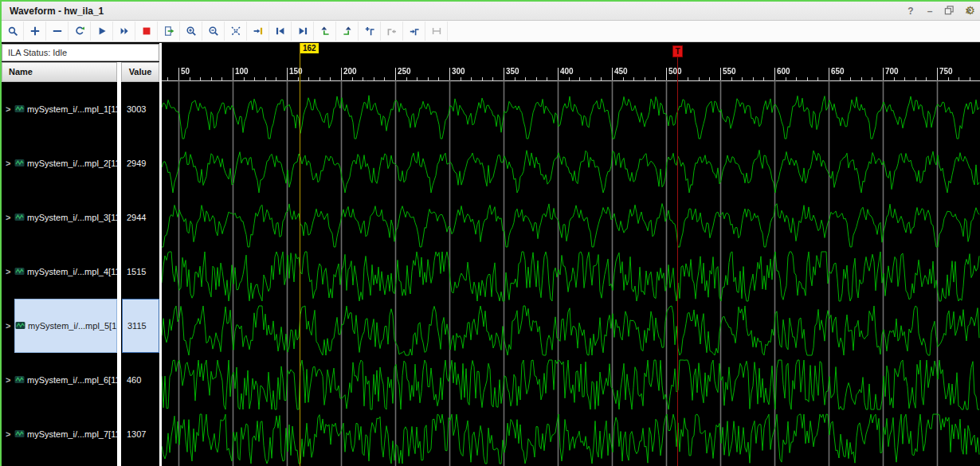  Describe the element at coordinates (258, 31) in the screenshot. I see `go-to-time-button` at that location.